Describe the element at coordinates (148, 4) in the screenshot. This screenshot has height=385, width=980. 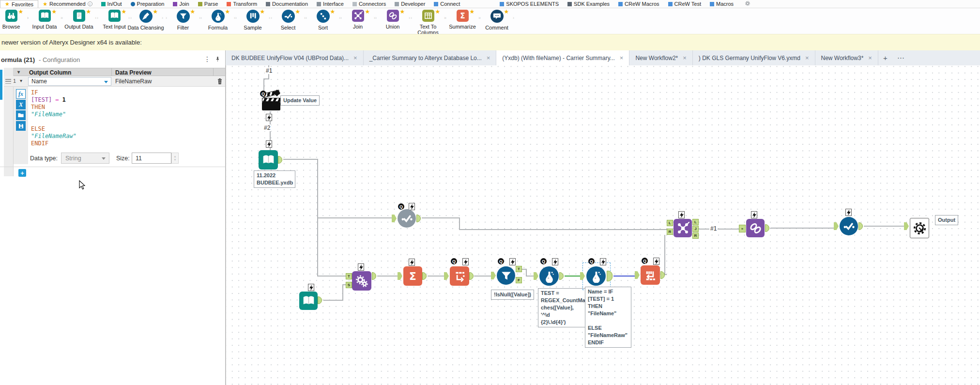
I see `menu-category: Preparation` at that location.